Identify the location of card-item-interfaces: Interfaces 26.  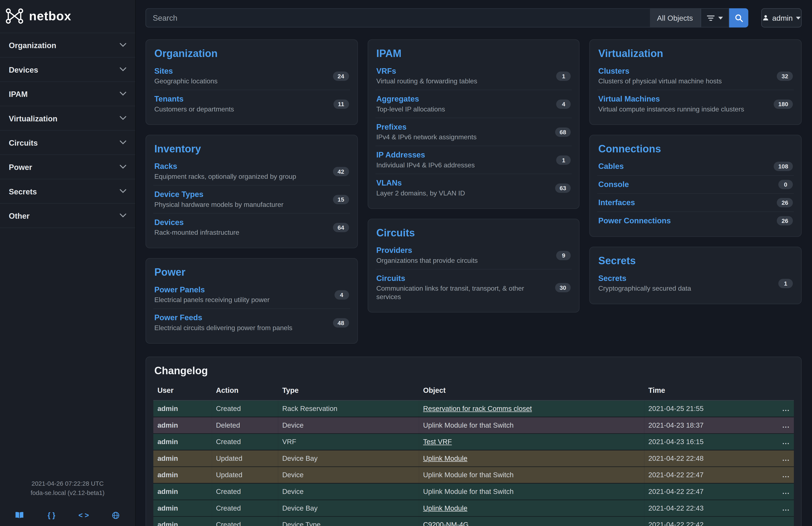
(696, 202).